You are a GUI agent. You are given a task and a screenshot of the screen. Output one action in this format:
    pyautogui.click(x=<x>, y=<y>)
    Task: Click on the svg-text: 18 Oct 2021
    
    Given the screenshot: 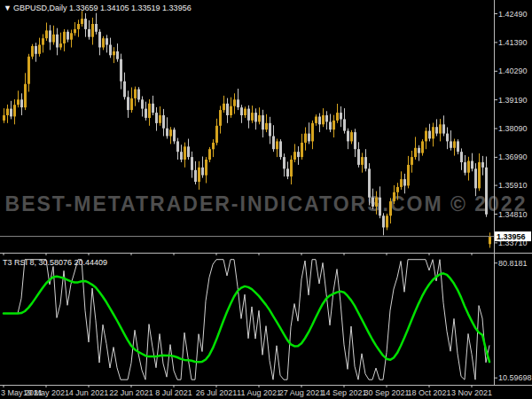 What is the action you would take?
    pyautogui.click(x=429, y=393)
    